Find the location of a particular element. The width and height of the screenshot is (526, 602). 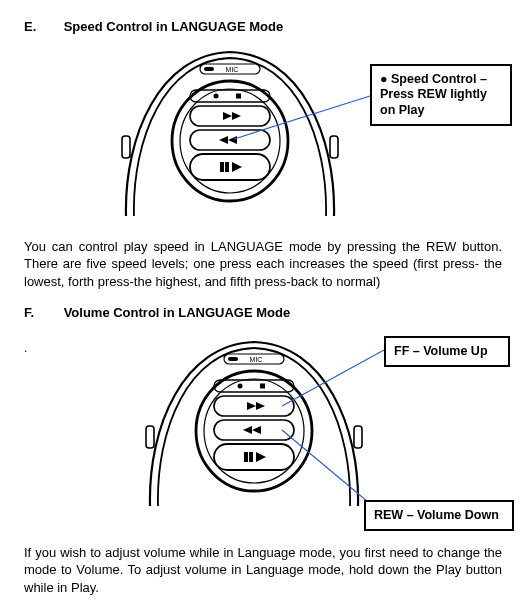

device-illustration-f: MIC is located at coordinates (254, 421).